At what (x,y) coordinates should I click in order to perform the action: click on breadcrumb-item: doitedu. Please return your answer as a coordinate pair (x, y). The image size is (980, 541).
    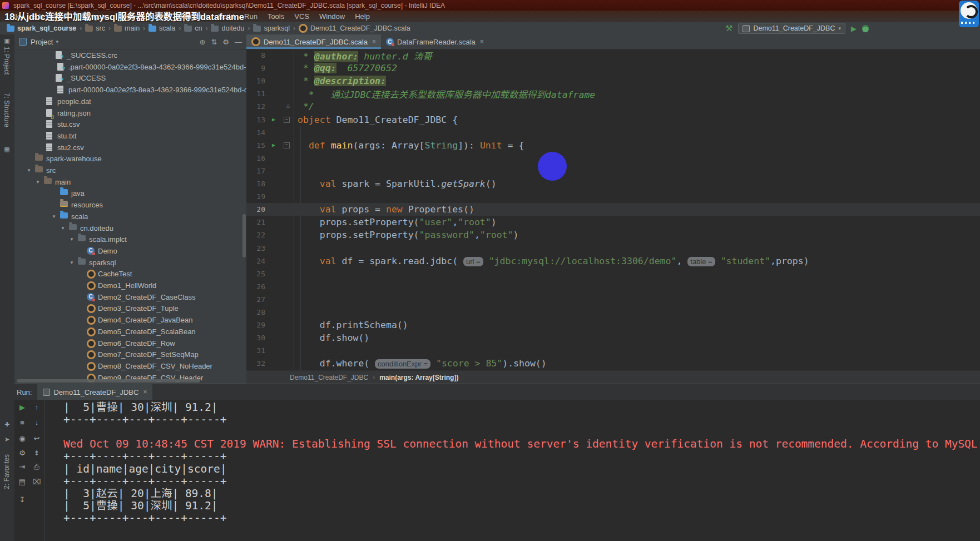
    Looking at the image, I should click on (227, 28).